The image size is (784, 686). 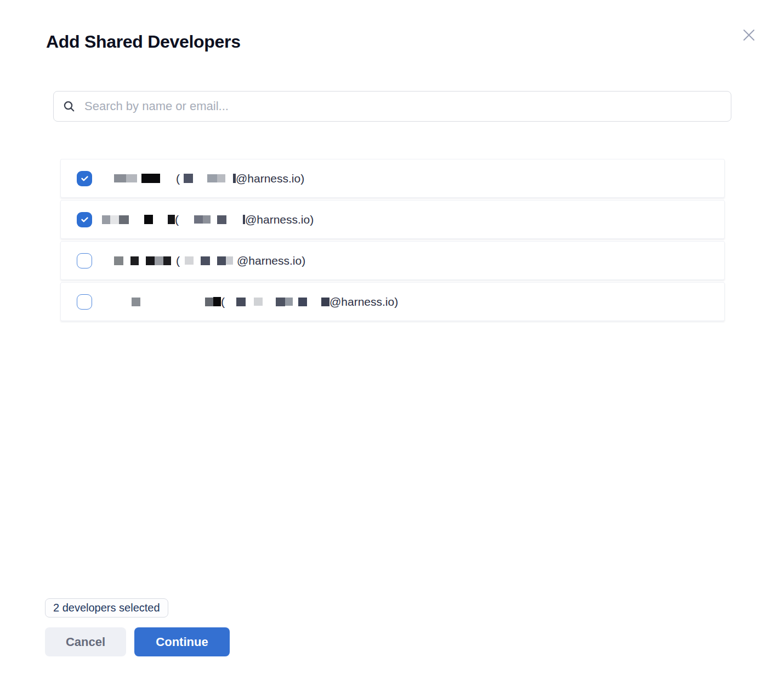 I want to click on close-button, so click(x=749, y=35).